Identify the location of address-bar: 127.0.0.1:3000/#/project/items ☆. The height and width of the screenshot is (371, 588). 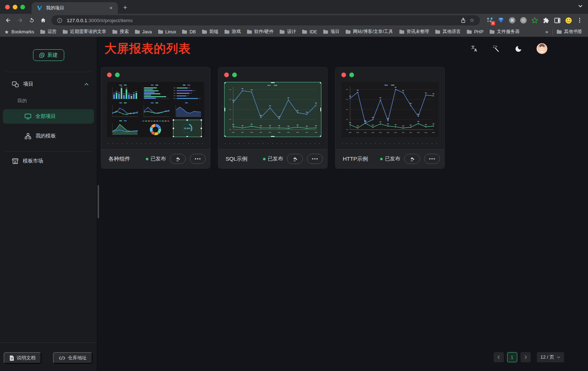
(266, 20).